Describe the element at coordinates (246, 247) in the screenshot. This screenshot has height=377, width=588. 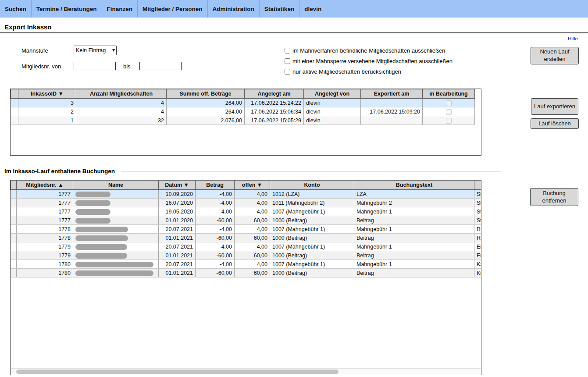
I see `table-row: 177920.07.2021-4,004,001007 (Mahngebühr …` at that location.